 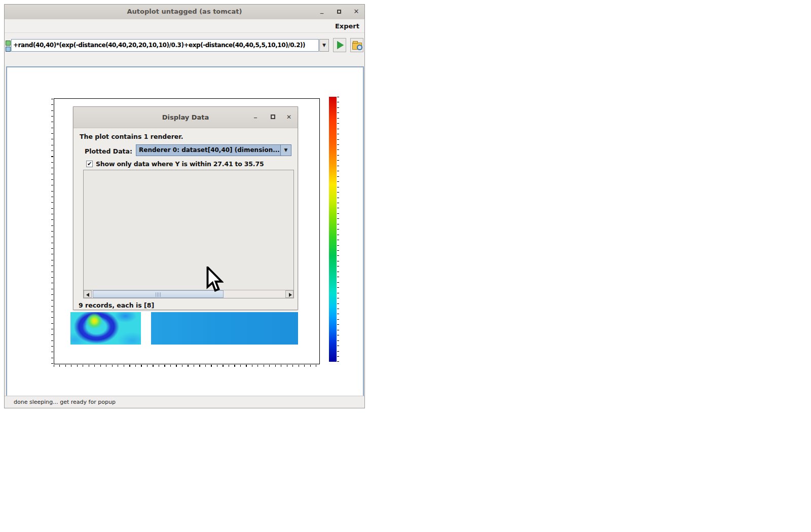 I want to click on maximize-icon, so click(x=339, y=12).